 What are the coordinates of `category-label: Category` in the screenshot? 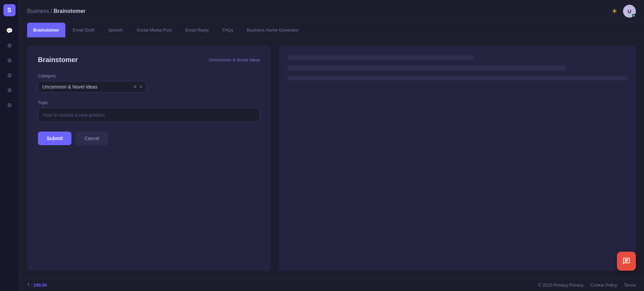 It's located at (149, 76).